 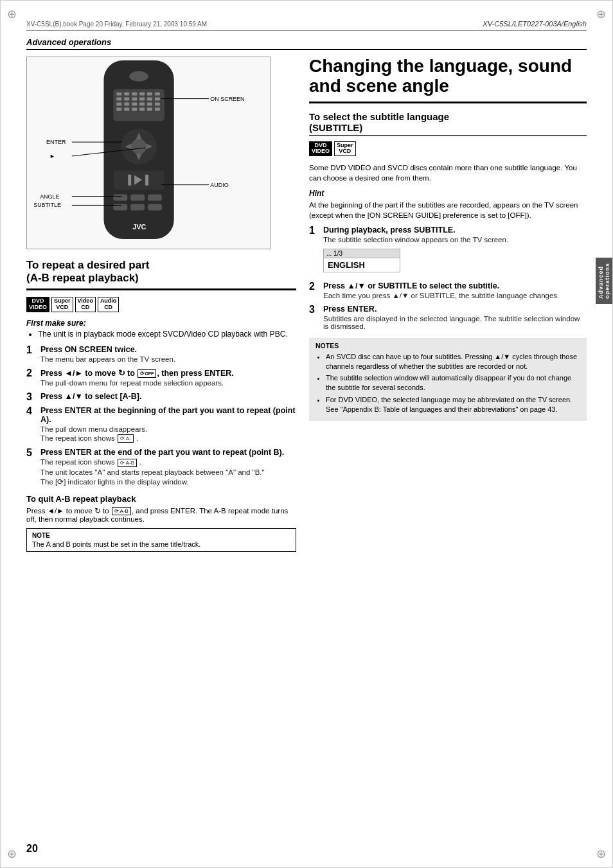 What do you see at coordinates (362, 265) in the screenshot?
I see `subtitle-display-lang: ENGLISH` at bounding box center [362, 265].